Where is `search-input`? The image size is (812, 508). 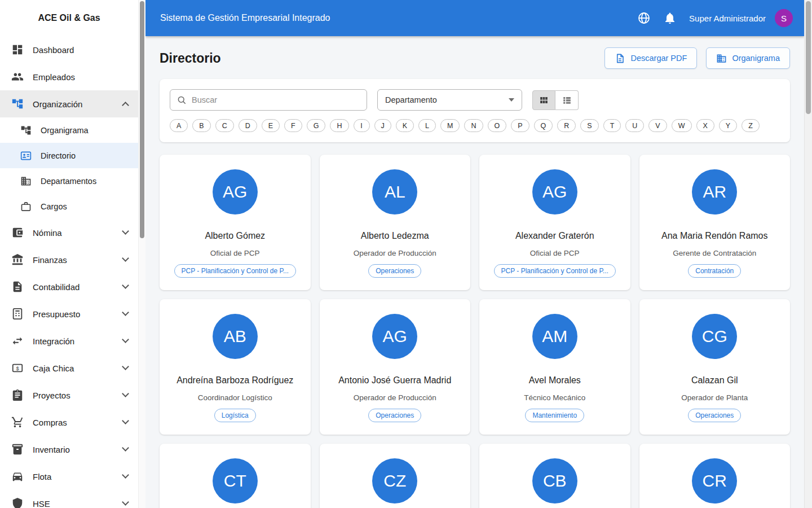
search-input is located at coordinates (276, 100).